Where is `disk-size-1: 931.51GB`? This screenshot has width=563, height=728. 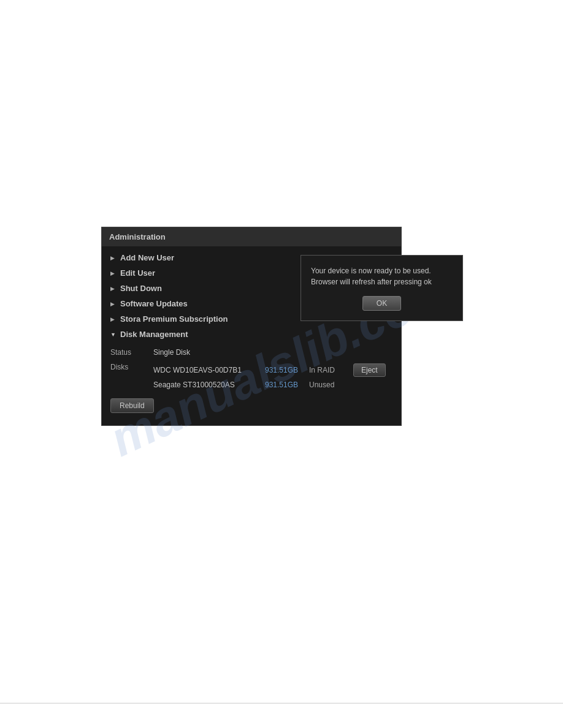
disk-size-1: 931.51GB is located at coordinates (283, 385).